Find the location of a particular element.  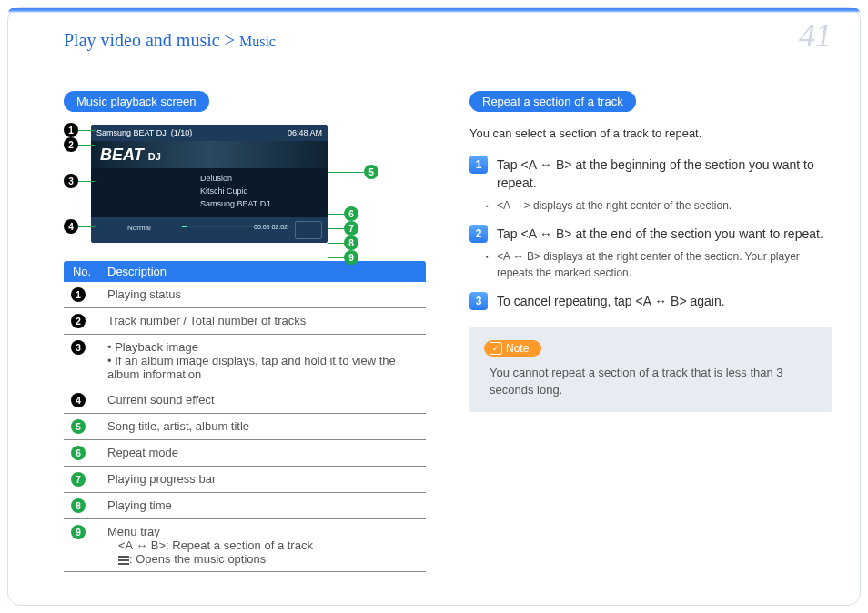

table-row: 4Current sound effect is located at coordinates (245, 400).